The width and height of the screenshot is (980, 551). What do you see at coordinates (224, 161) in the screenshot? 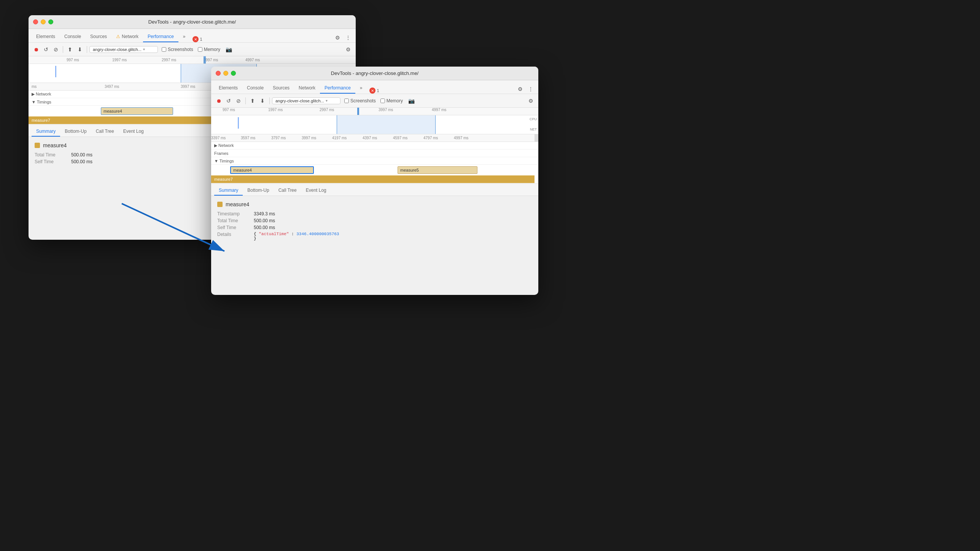
I see `track-timings-label-2: ▼ Timings` at bounding box center [224, 161].